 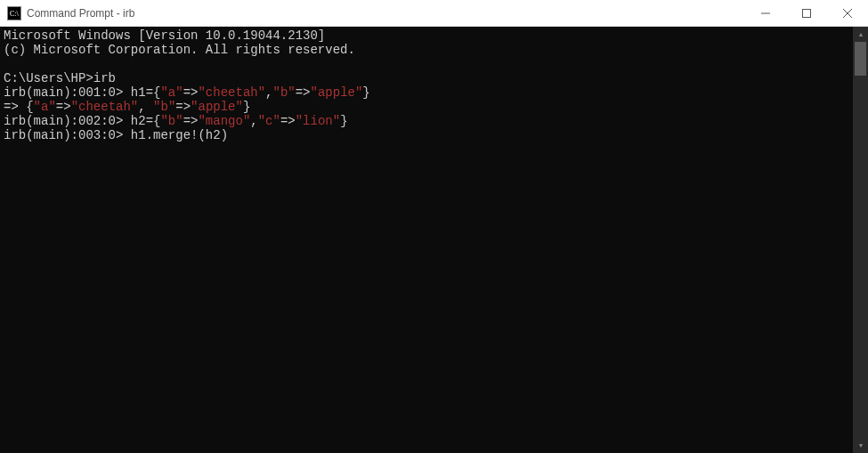 What do you see at coordinates (860, 59) in the screenshot?
I see `scroll-thumb` at bounding box center [860, 59].